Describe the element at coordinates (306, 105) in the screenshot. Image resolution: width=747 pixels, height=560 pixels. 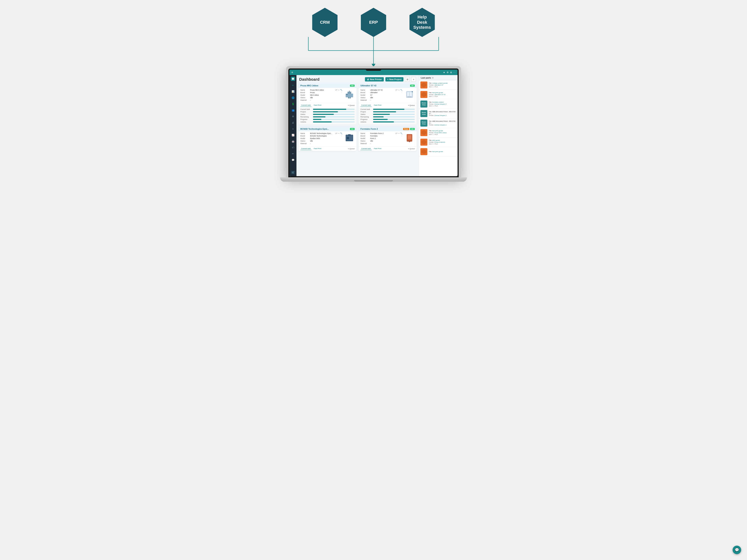
I see `tab-current-task-prusa: Current task` at that location.